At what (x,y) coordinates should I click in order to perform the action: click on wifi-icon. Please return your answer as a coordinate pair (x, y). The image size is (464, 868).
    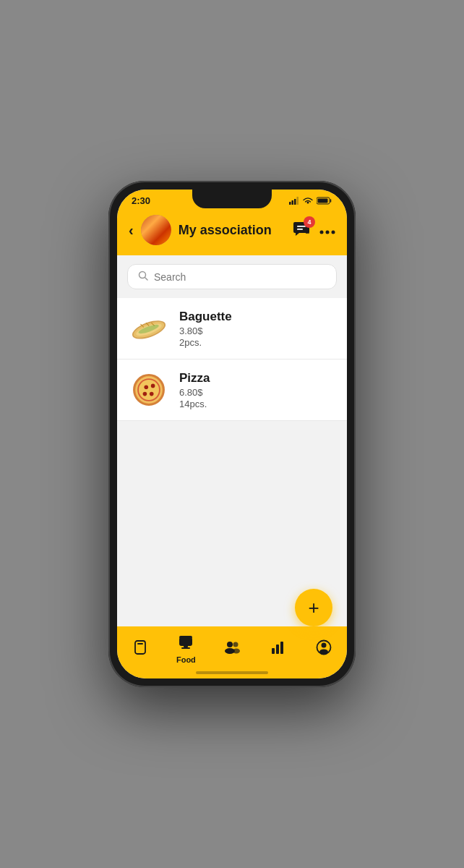
    Looking at the image, I should click on (308, 201).